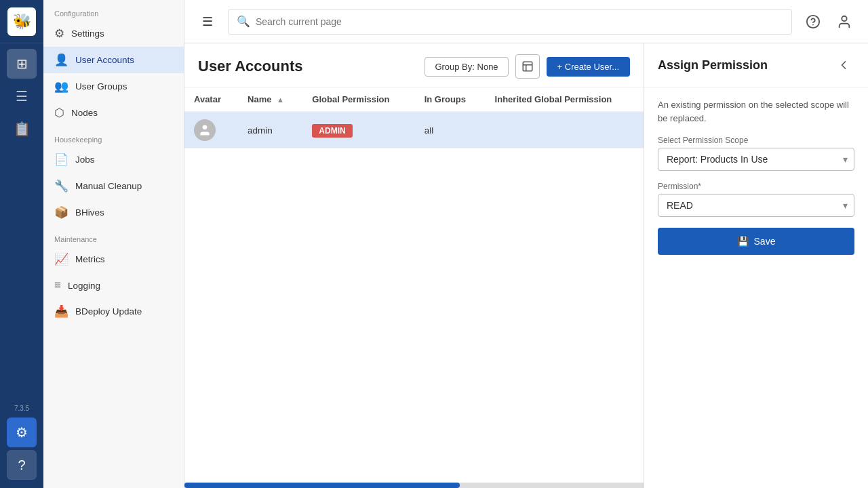 This screenshot has width=868, height=488. Describe the element at coordinates (467, 66) in the screenshot. I see `group-by-button: Group By: None` at that location.